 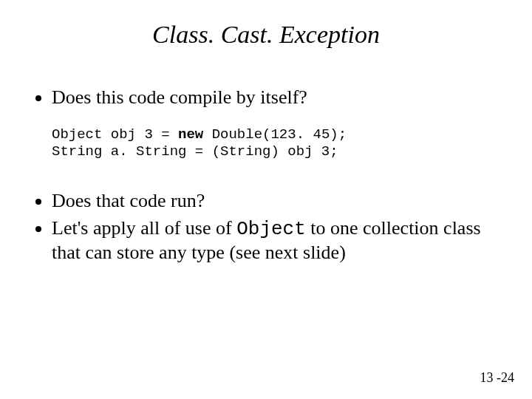 What do you see at coordinates (277, 201) in the screenshot?
I see `bullet-run: Does that code run?` at bounding box center [277, 201].